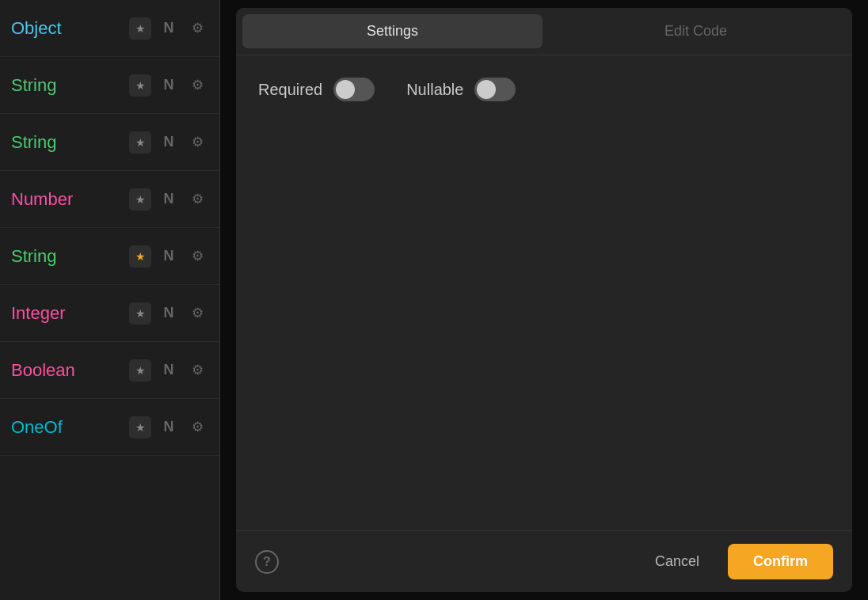 This screenshot has width=868, height=600. Describe the element at coordinates (495, 89) in the screenshot. I see `nullable-toggle` at that location.